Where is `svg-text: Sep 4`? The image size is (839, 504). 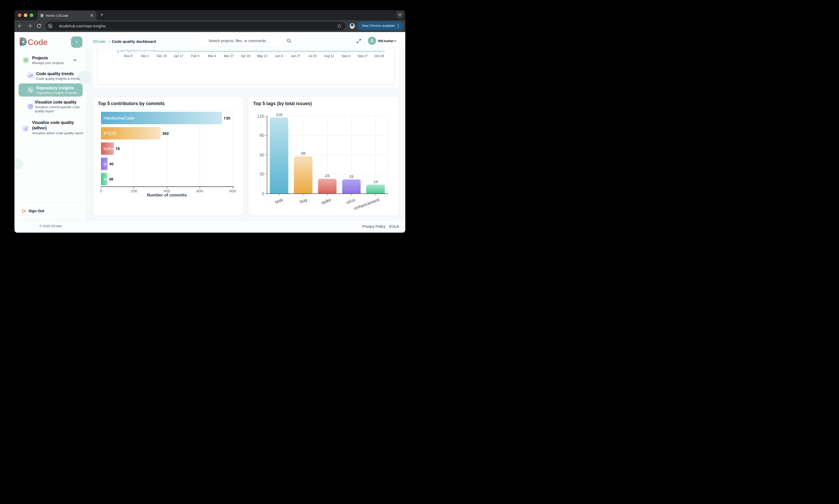
svg-text: Sep 4 is located at coordinates (346, 56).